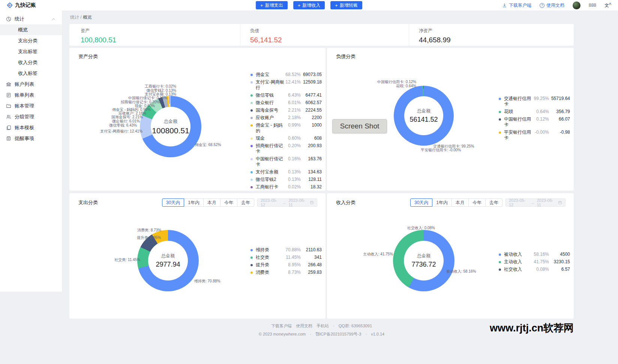 Image resolution: width=618 pixels, height=364 pixels. I want to click on add-transfer-button: + 新增转账, so click(346, 5).